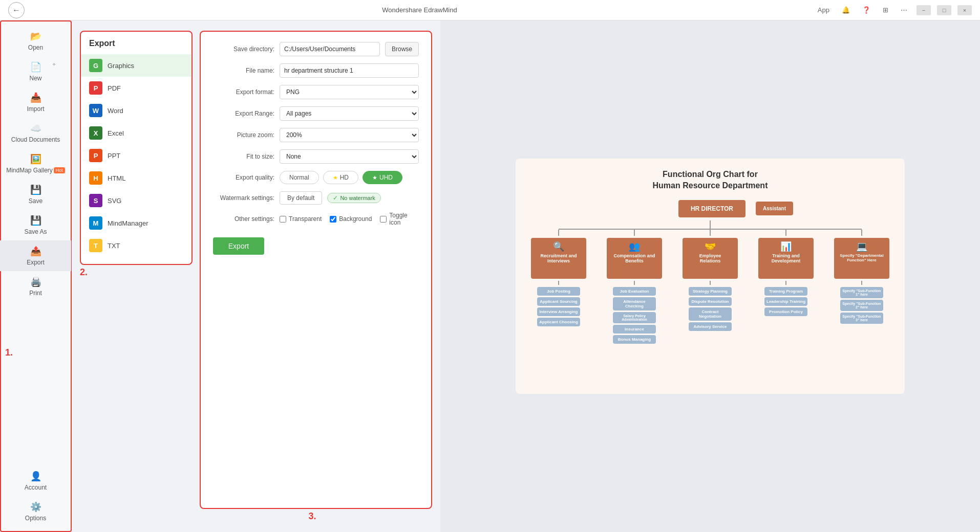 Image resolution: width=980 pixels, height=532 pixels. Describe the element at coordinates (283, 219) in the screenshot. I see `transparent-checkbox` at that location.